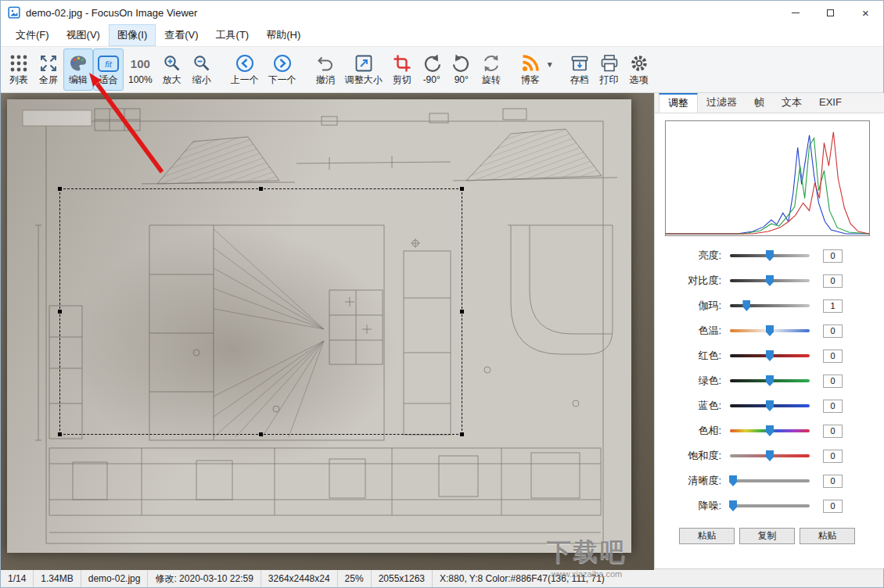 Image resolution: width=884 pixels, height=588 pixels. What do you see at coordinates (402, 70) in the screenshot?
I see `crop-button: 剪切` at bounding box center [402, 70].